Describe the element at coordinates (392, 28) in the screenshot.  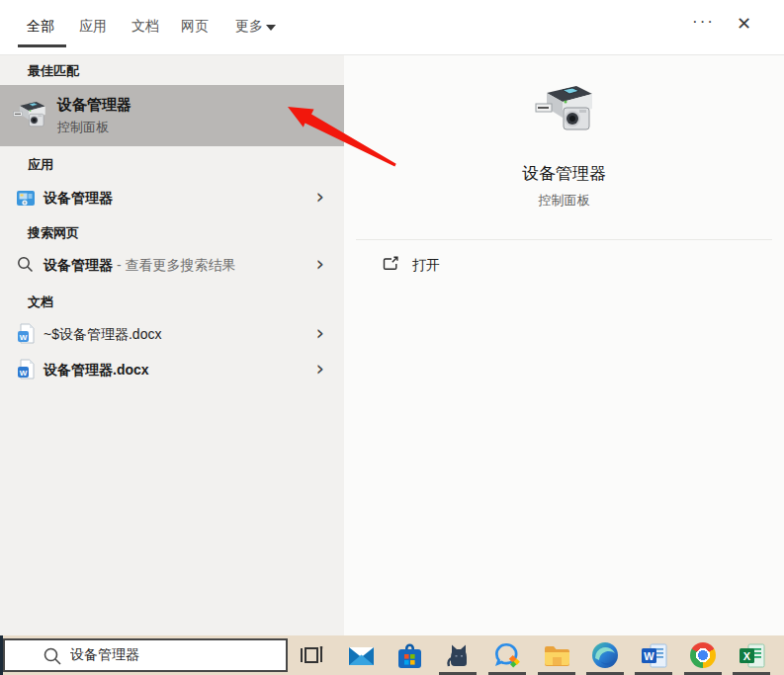
I see `search-filter-bar: 全部 应用 文档 网页 更多 ··· ✕` at that location.